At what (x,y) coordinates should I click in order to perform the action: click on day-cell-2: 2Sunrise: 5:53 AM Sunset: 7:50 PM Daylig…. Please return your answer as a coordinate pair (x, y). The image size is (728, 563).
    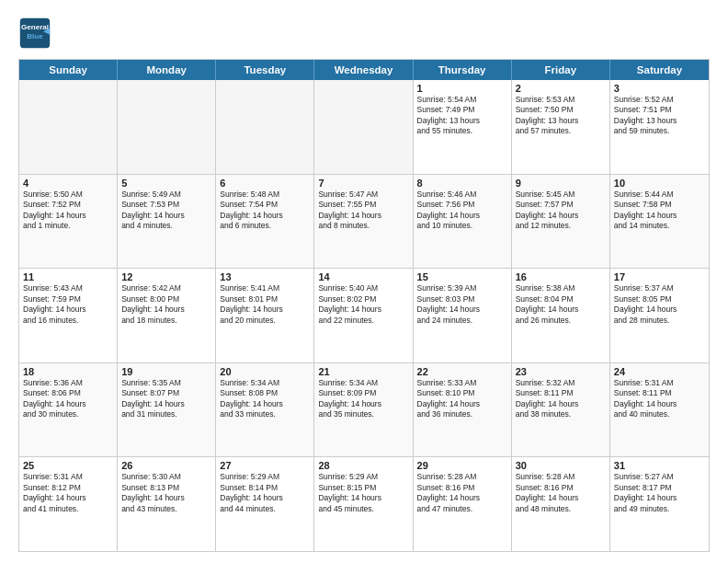
    Looking at the image, I should click on (561, 127).